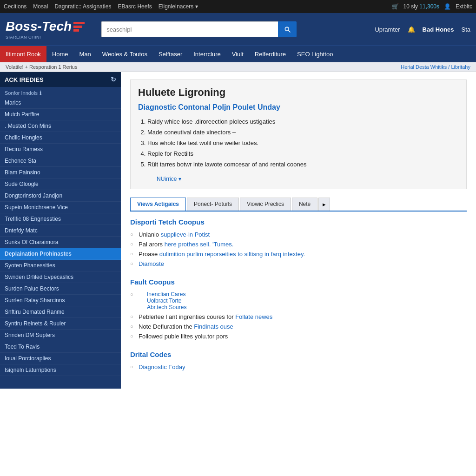  I want to click on topnav-link: 11,300s, so click(430, 7).